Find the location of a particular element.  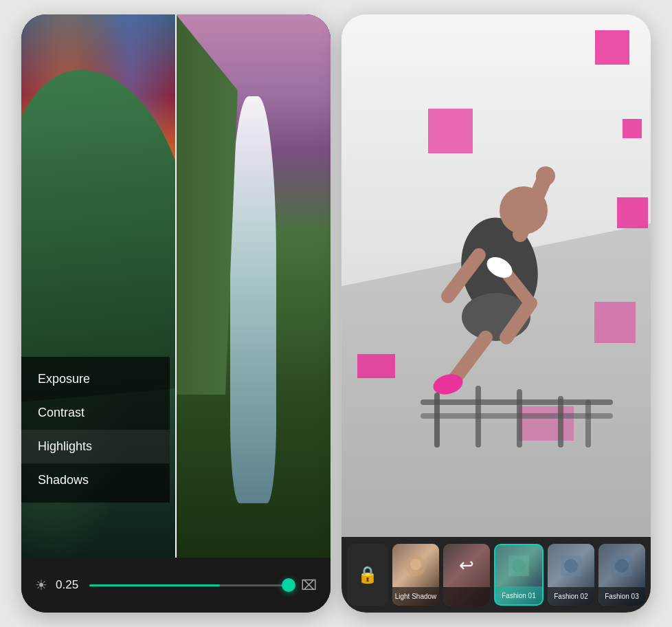

filter-label-fashion-01: Fashion 01 is located at coordinates (518, 595).